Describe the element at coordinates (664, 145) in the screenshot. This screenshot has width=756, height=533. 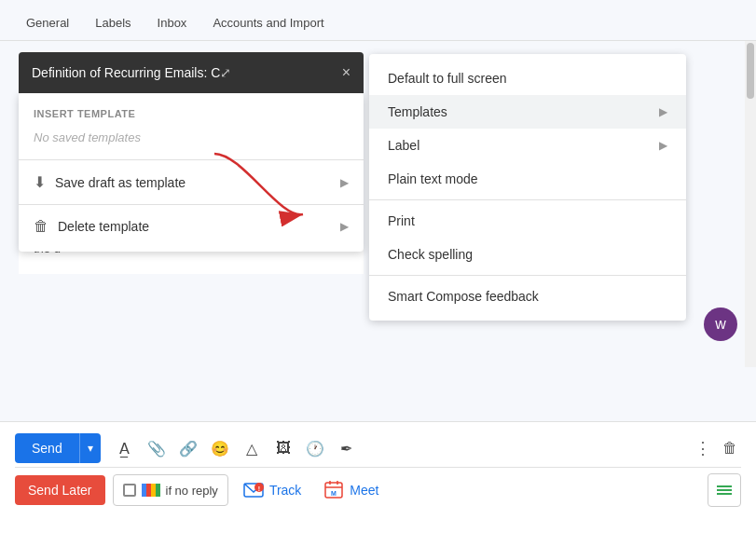
I see `label-arrow-icon: ▶` at that location.